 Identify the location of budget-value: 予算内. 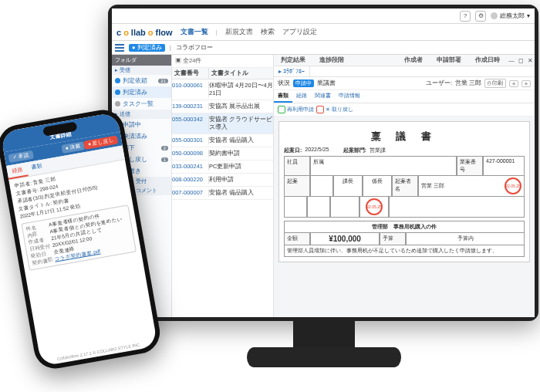
(465, 239).